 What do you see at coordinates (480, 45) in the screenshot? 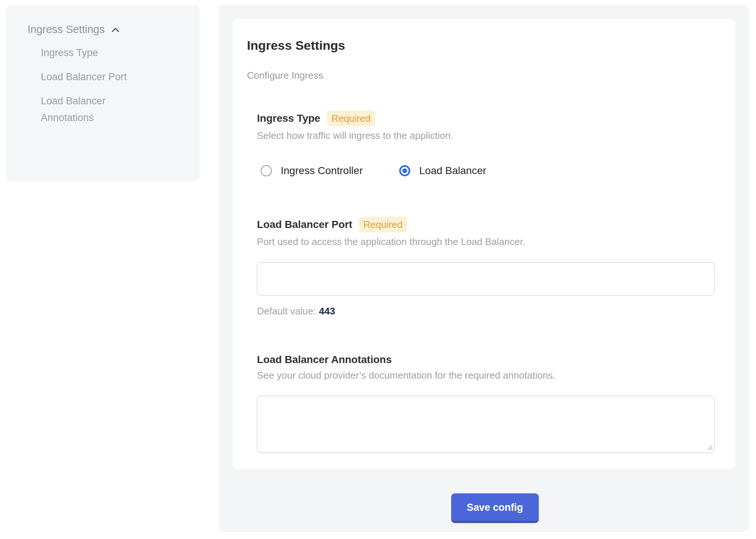
I see `page-title: Ingress Settings` at bounding box center [480, 45].